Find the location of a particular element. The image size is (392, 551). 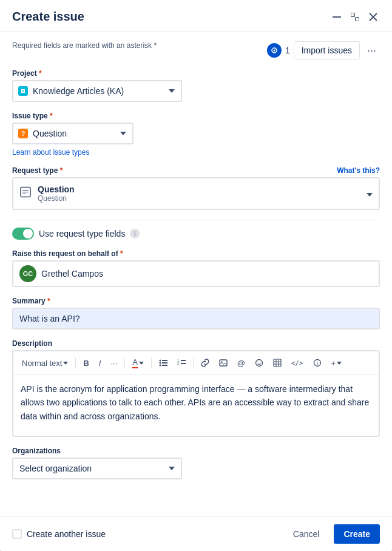

learn-link: Learn about issue types is located at coordinates (196, 152).